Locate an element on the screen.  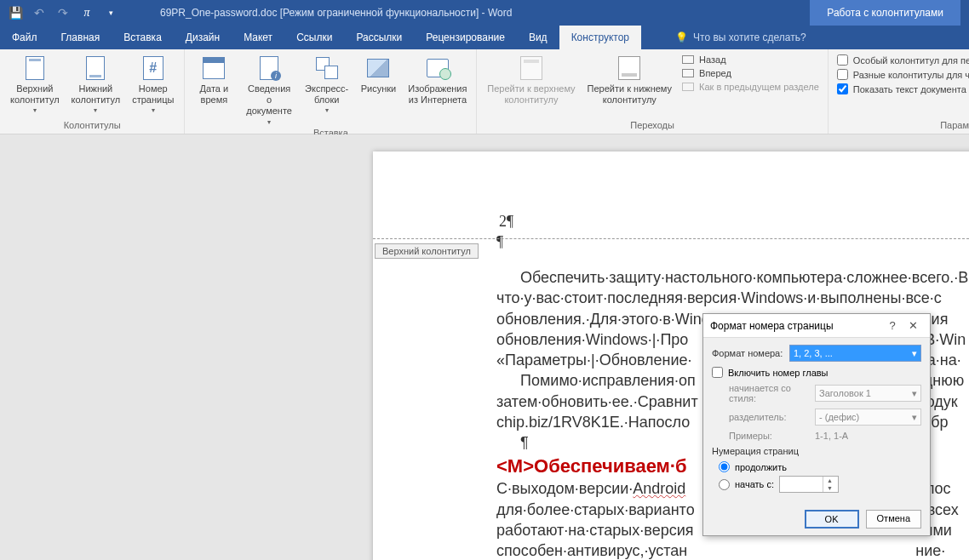
save-icon: 💾 is located at coordinates (15, 13).